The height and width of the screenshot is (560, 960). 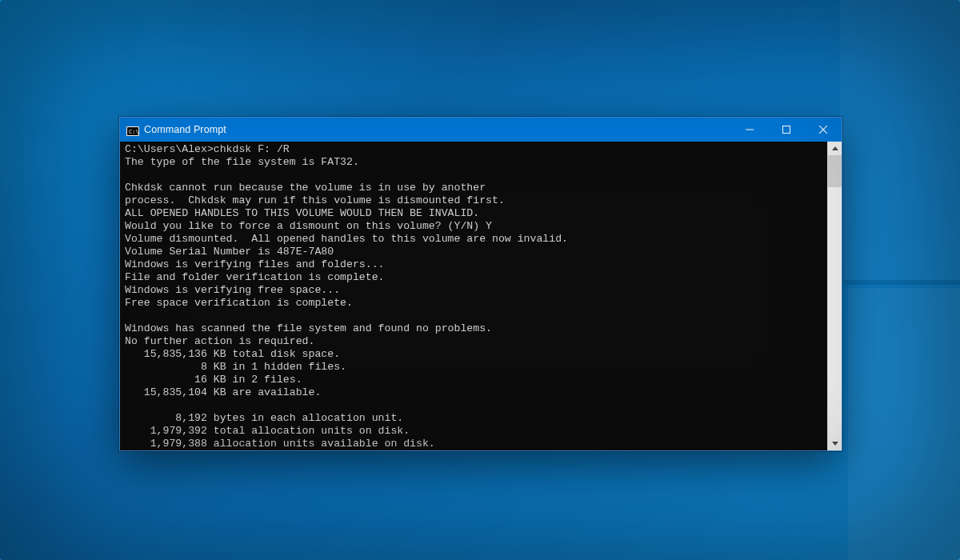 I want to click on terminal-line: 15,835,136 KB total disk space., so click(x=474, y=354).